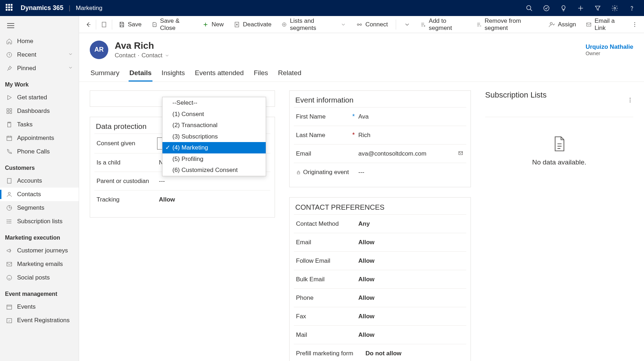 The width and height of the screenshot is (644, 361). What do you see at coordinates (40, 264) in the screenshot?
I see `nav-label: Marketing emails` at bounding box center [40, 264].